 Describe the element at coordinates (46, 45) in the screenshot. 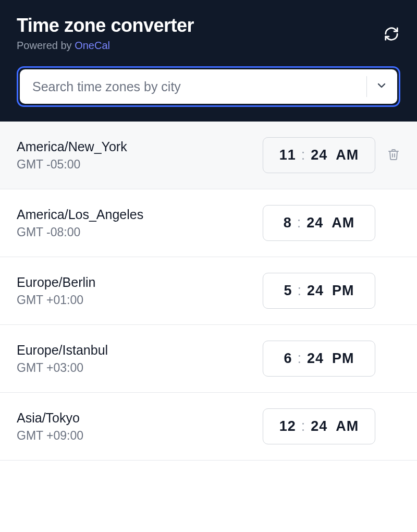

I see `subtitle-prefix: Powered by` at that location.